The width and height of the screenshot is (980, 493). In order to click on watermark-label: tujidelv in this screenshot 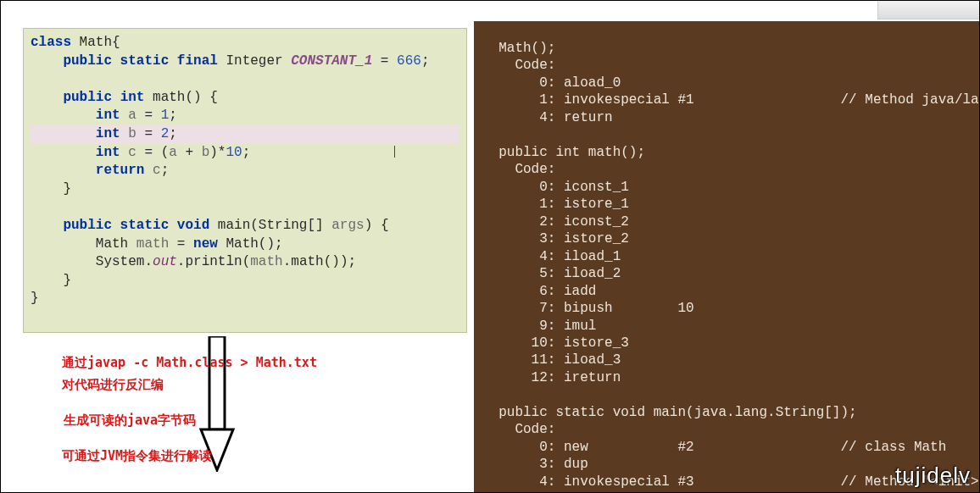, I will do `click(933, 476)`.